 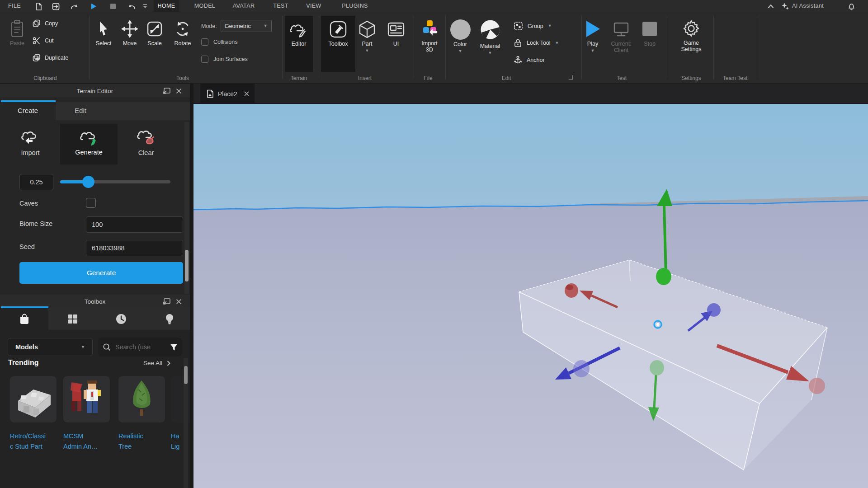 I want to click on part-button: Part ▼, so click(x=367, y=34).